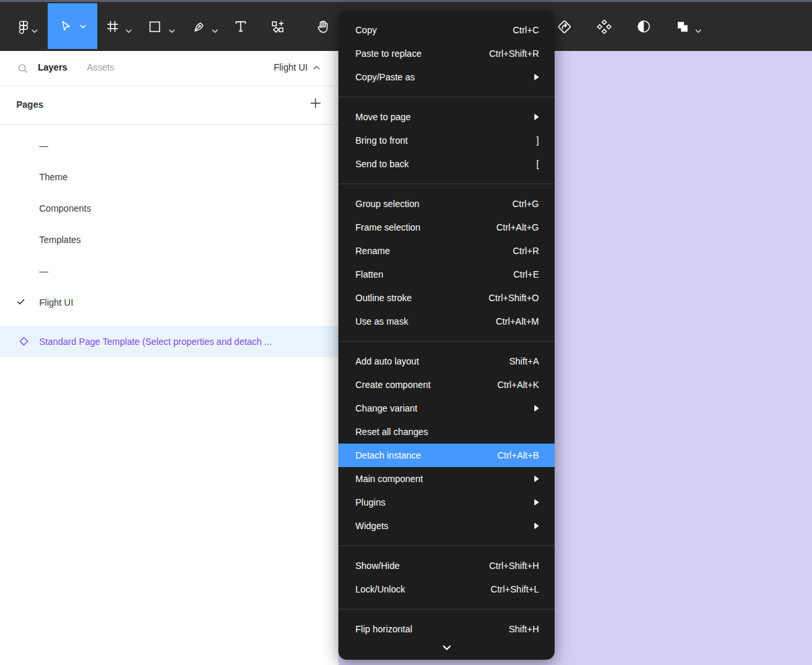 This screenshot has width=812, height=665. What do you see at coordinates (564, 26) in the screenshot?
I see `reset-instance-button` at bounding box center [564, 26].